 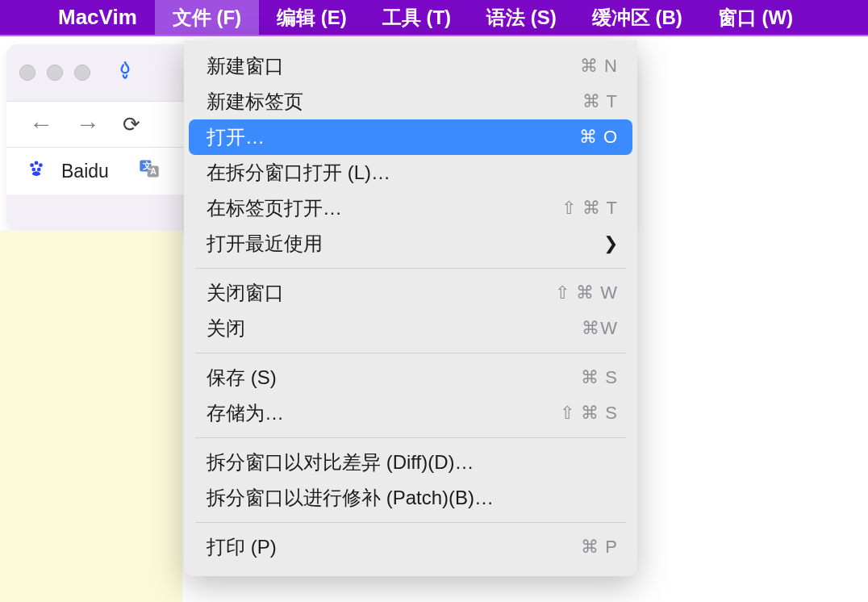 I want to click on menubar-item-syntax: 语法 (S), so click(x=521, y=18).